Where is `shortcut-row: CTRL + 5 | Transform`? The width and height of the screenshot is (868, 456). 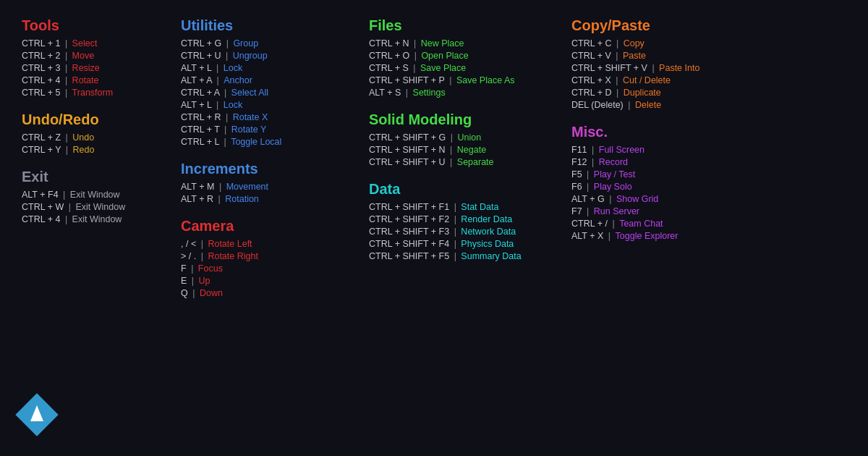 shortcut-row: CTRL + 5 | Transform is located at coordinates (94, 93).